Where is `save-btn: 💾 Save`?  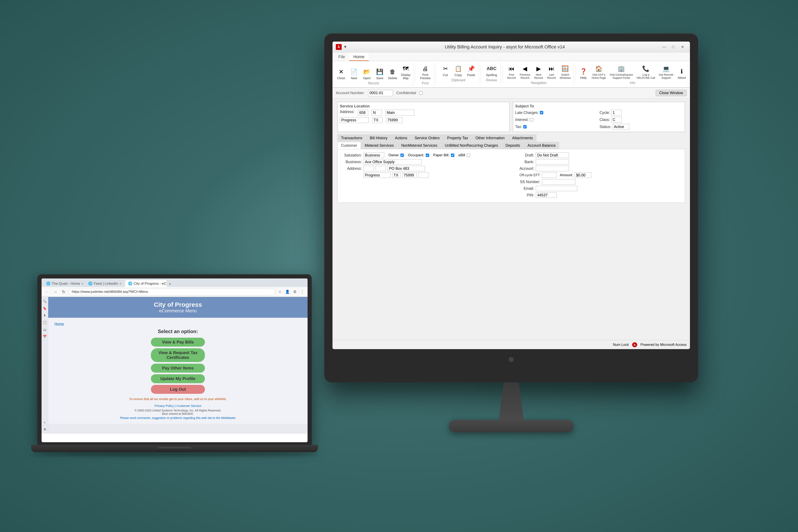
save-btn: 💾 Save is located at coordinates (380, 73).